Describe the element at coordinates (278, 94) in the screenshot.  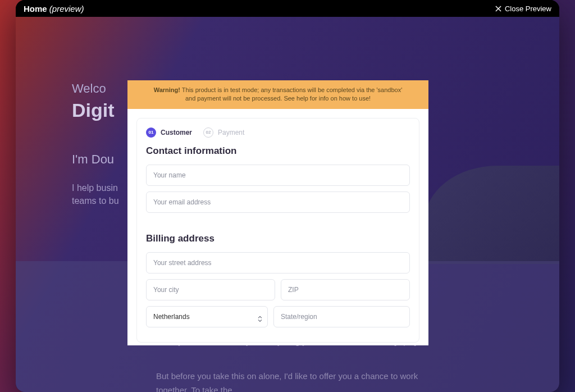
I see `warning-banner: Warning! This product is in test mode; a…` at that location.